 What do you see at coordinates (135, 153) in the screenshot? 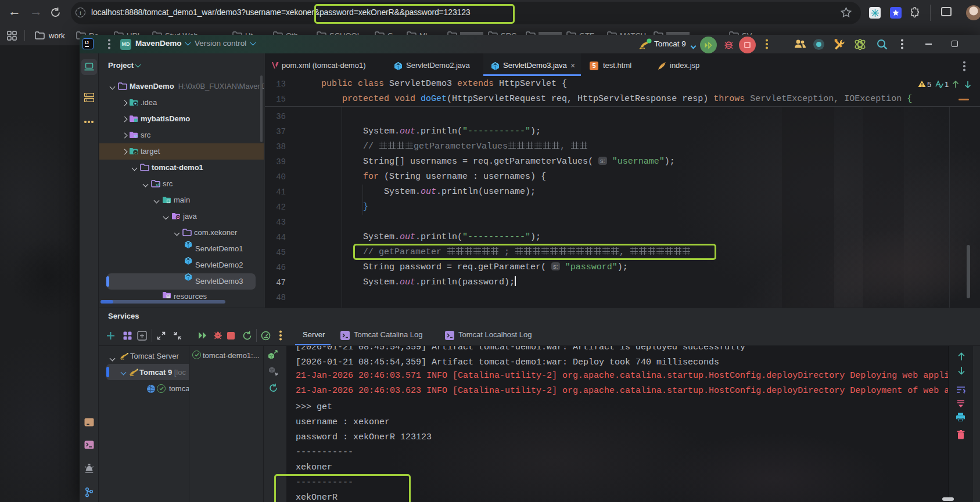
I see `svg-text: e` at bounding box center [135, 153].